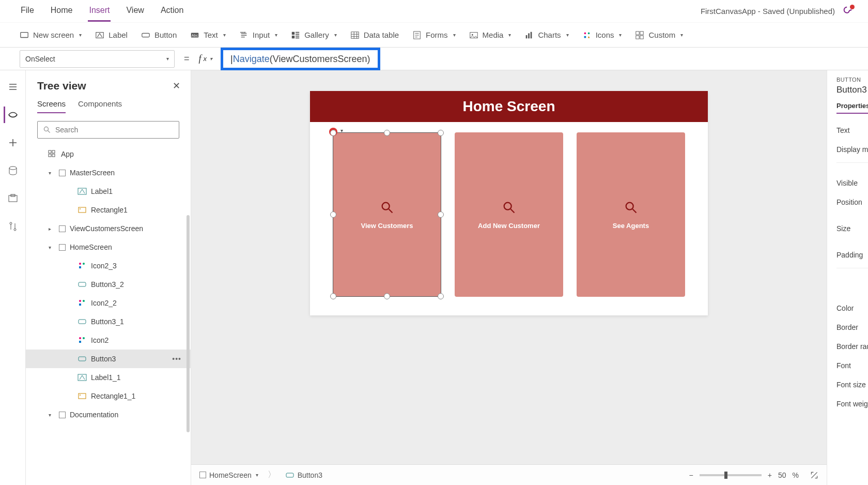 The height and width of the screenshot is (485, 868). Describe the element at coordinates (109, 359) in the screenshot. I see `tree-node-button3: Button3 •••` at that location.